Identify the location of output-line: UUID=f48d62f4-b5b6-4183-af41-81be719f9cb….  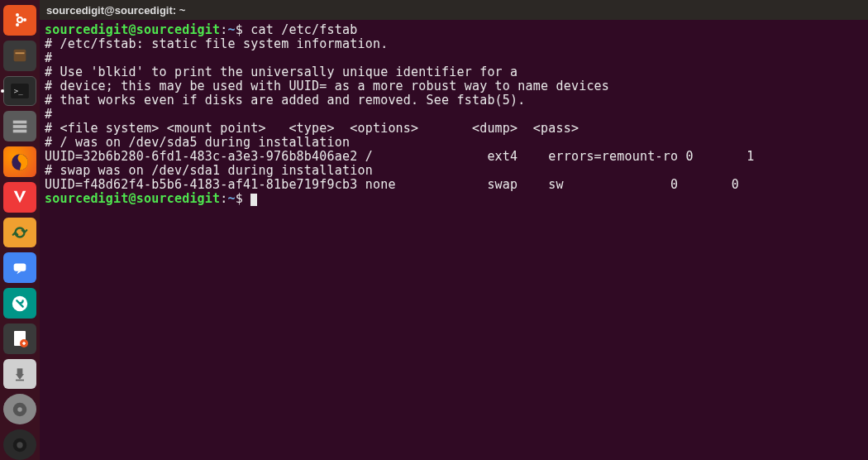
(392, 184).